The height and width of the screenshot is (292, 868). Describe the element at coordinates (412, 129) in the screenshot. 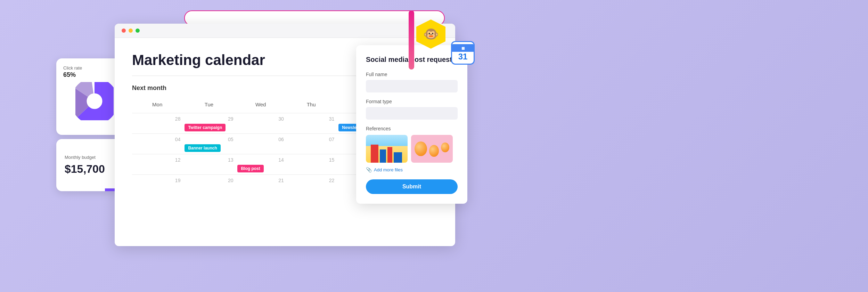

I see `references-label: References` at that location.